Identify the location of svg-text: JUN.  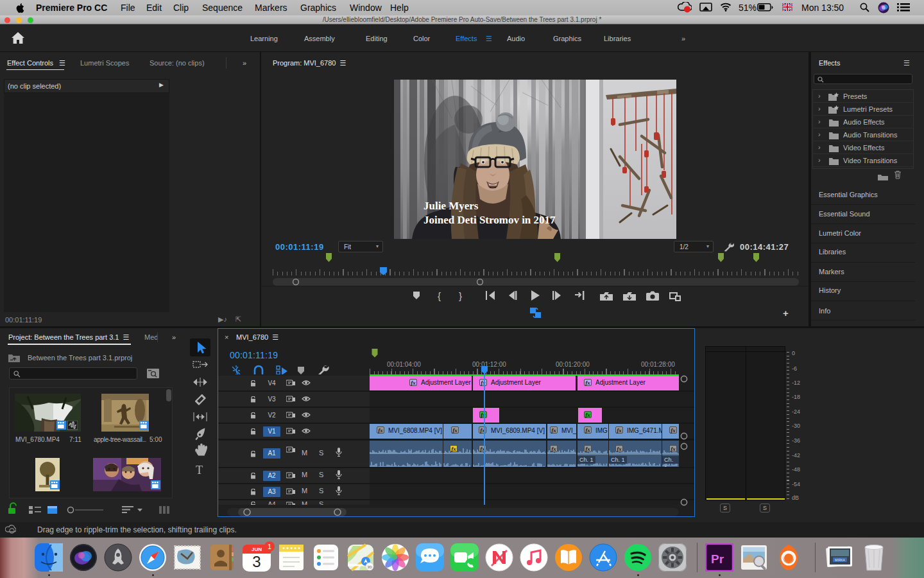
(257, 550).